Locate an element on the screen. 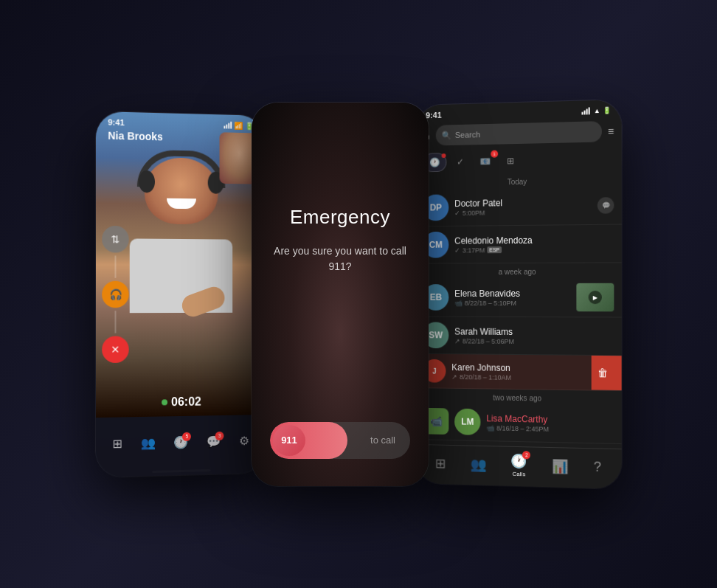  analytics-icon: 📊 is located at coordinates (560, 466).